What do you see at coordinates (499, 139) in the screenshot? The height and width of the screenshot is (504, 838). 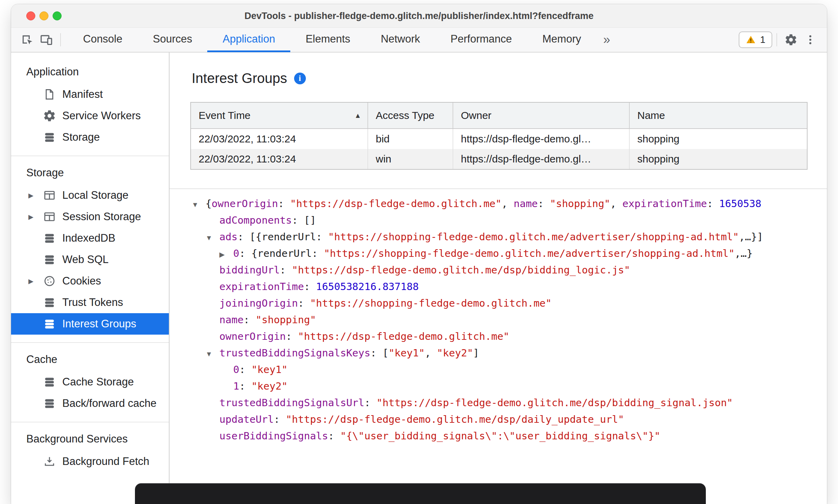 I see `table-row: 22/03/2022, 11:03:24bidhttps://dsp-fledg…` at bounding box center [499, 139].